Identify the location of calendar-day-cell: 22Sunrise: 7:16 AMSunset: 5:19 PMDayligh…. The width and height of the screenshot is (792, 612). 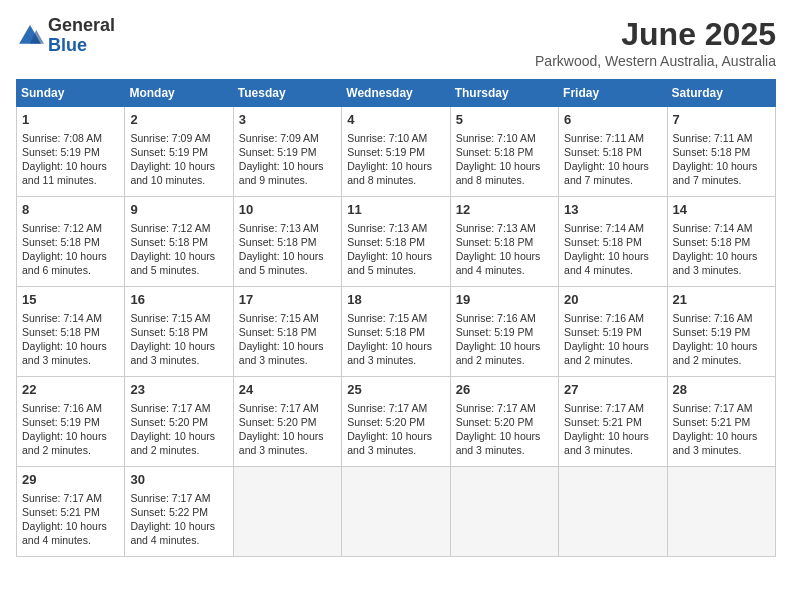
(71, 422).